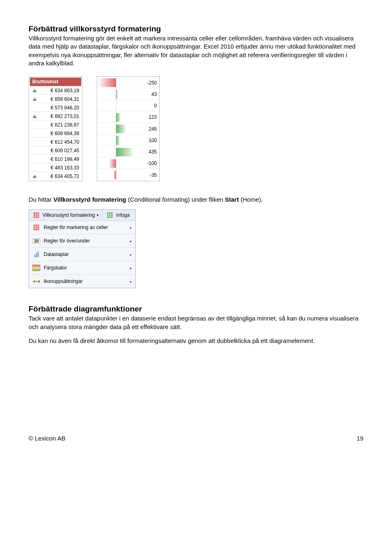  I want to click on table-row: € 634 405,72, so click(56, 176).